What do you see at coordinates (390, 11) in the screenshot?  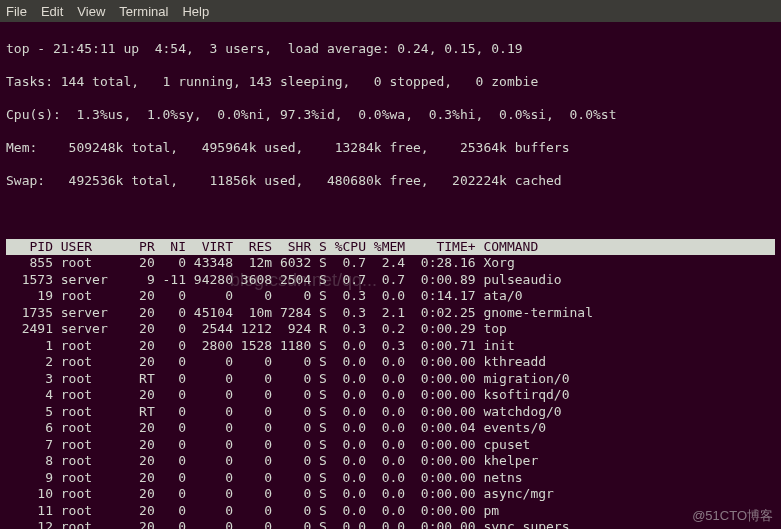 I see `menubar: File Edit View Terminal Help` at bounding box center [390, 11].